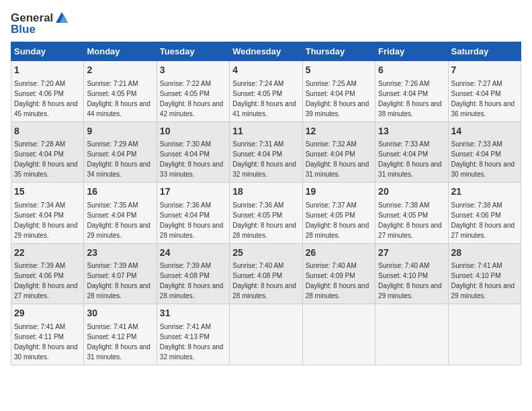  What do you see at coordinates (484, 214) in the screenshot?
I see `calendar-cell: 21Sunrise: 7:38 AMSunset: 4:06 PMDayligh…` at bounding box center [484, 214].